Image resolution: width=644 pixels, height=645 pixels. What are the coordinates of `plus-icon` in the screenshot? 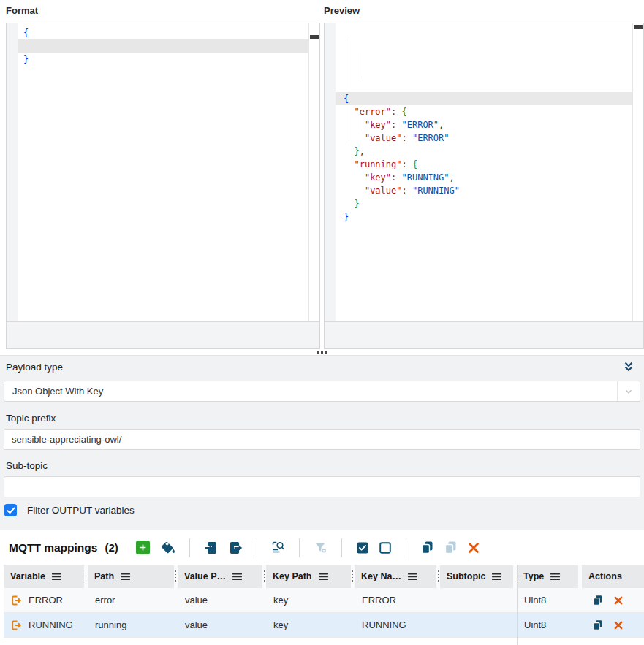 It's located at (143, 548).